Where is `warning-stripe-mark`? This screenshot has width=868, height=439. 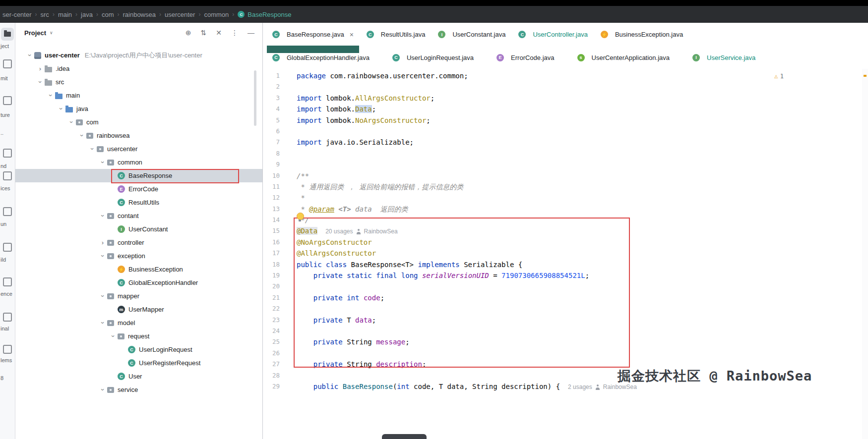 warning-stripe-mark is located at coordinates (865, 76).